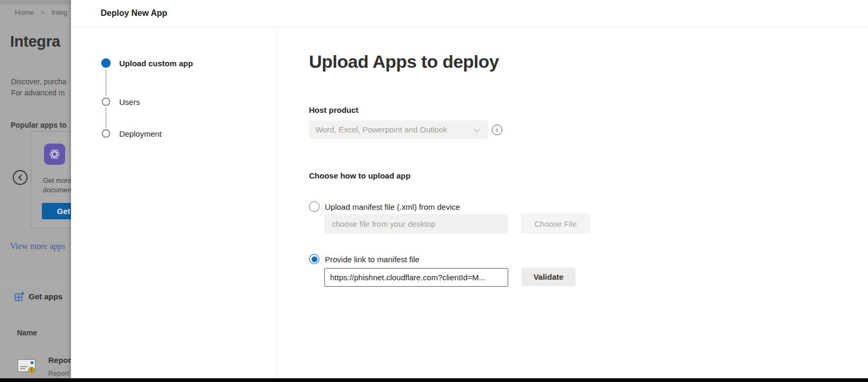 The width and height of the screenshot is (868, 382). I want to click on background-page: Home > Integ Integra Discover, purcha Fo…, so click(36, 191).